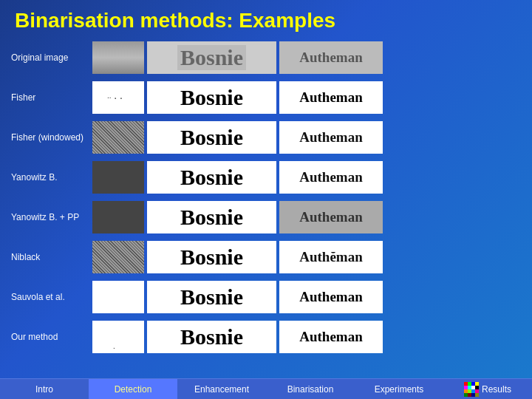 This screenshot has width=532, height=399. Describe the element at coordinates (52, 58) in the screenshot. I see `row-label-original: Original image` at that location.